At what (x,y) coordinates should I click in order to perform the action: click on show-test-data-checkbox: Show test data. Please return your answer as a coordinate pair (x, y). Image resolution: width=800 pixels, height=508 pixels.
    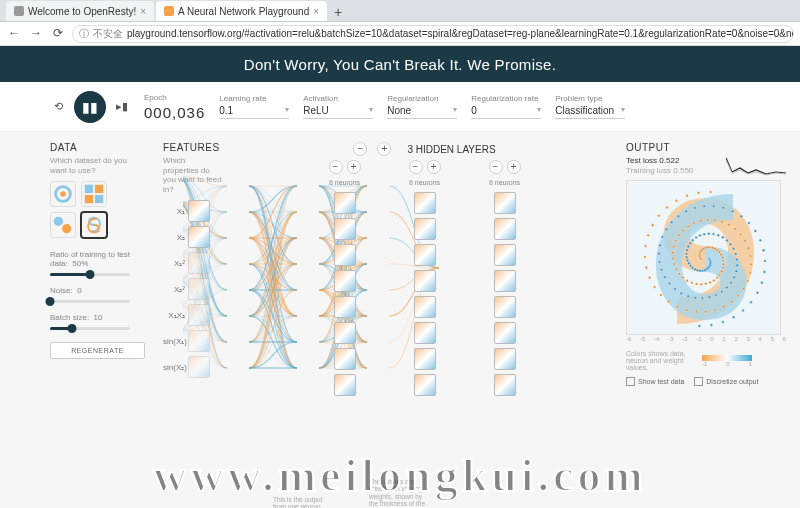
    Looking at the image, I should click on (655, 382).